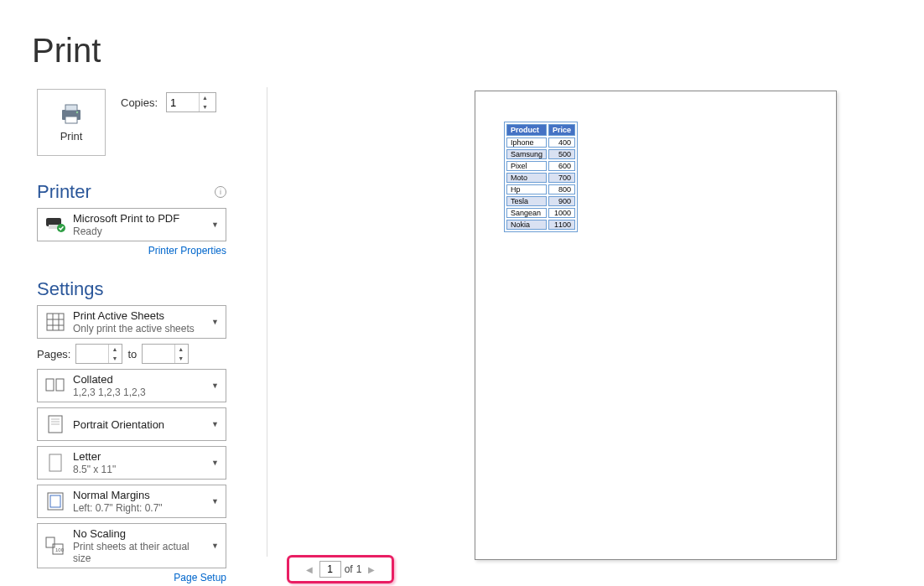  What do you see at coordinates (132, 225) in the screenshot?
I see `printer-select: Microsoft Print to PDF Ready ▼` at bounding box center [132, 225].